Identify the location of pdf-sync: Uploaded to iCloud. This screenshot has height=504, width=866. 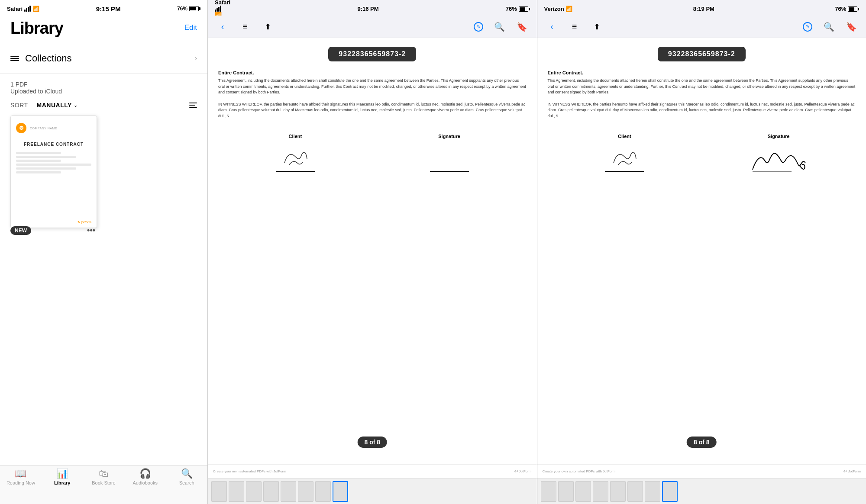
(104, 91).